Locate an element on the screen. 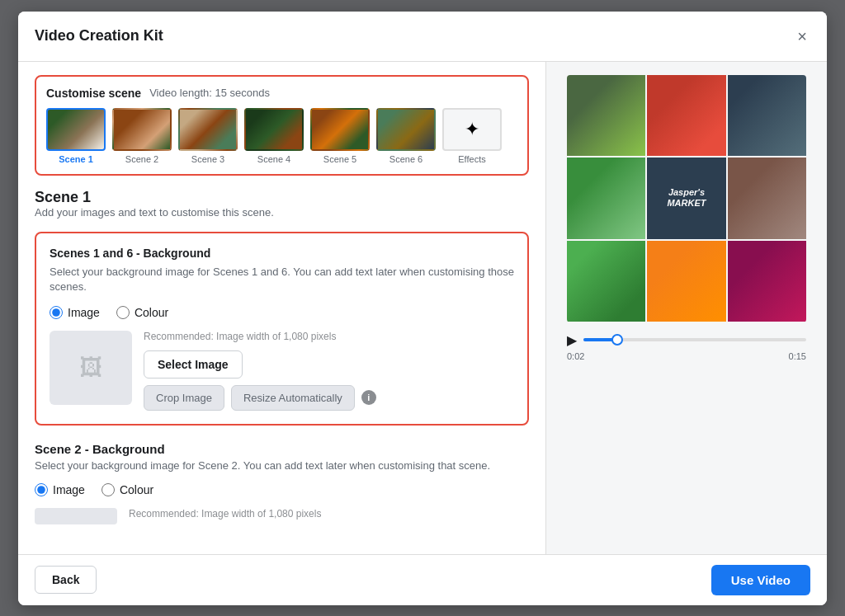 Image resolution: width=845 pixels, height=616 pixels. recommendation-text: Recommended: Image width of 1,080 pixels is located at coordinates (328, 336).